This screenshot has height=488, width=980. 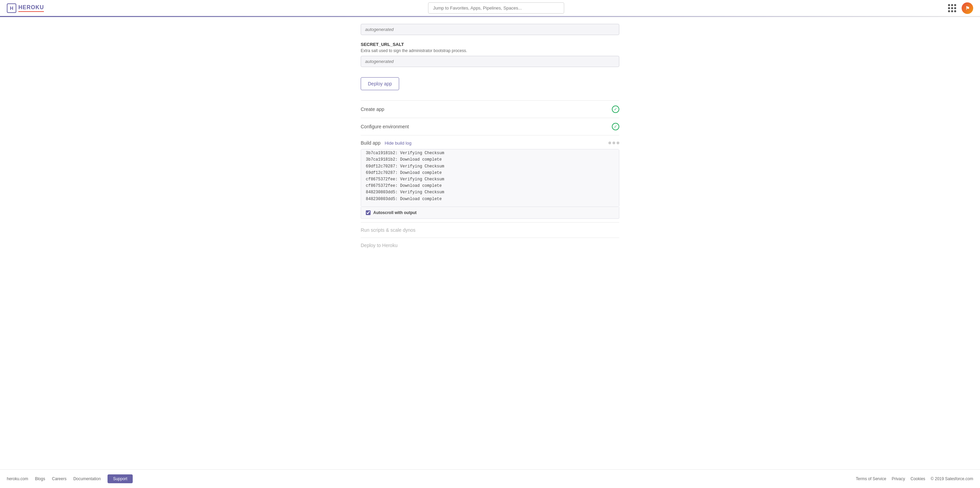 I want to click on heroku-logo: H HEROKU, so click(x=25, y=8).